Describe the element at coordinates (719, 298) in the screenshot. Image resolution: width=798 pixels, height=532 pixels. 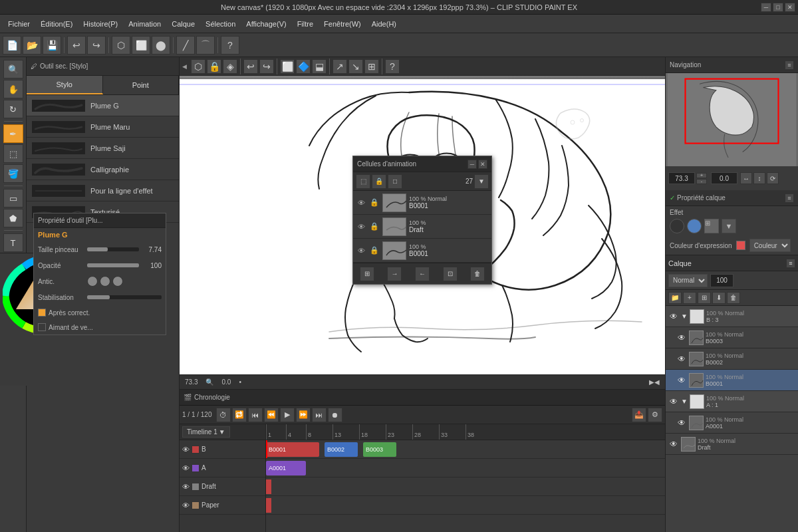
I see `layer-tb-merge: ⬇` at that location.